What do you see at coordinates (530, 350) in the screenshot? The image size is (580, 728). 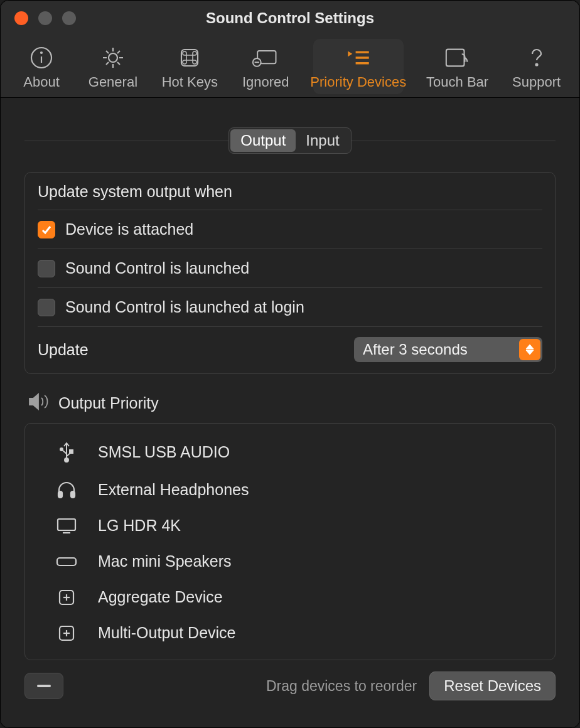 I see `popup-stepper-icon` at bounding box center [530, 350].